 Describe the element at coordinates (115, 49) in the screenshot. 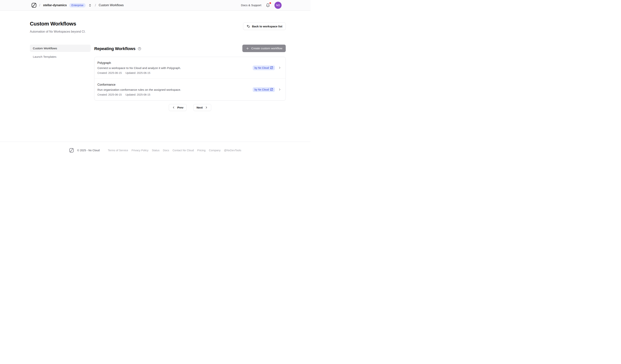

I see `section-title: Repeating Workflows` at that location.